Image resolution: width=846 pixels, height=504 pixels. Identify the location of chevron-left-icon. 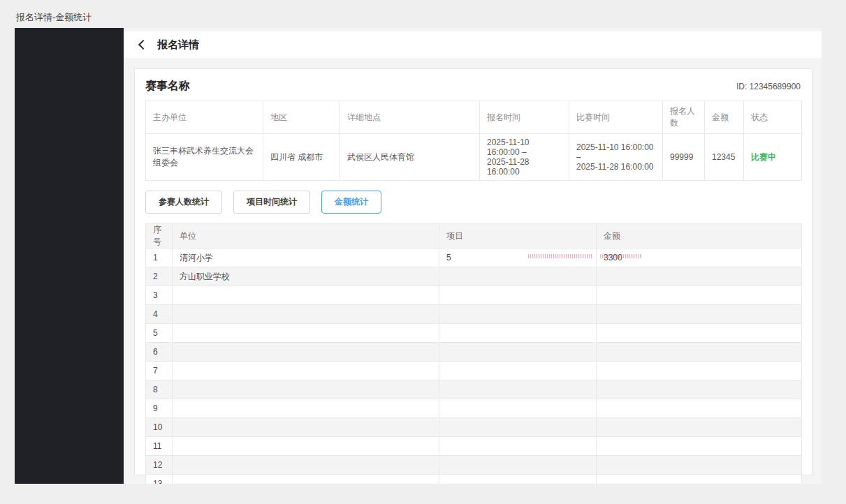
(143, 45).